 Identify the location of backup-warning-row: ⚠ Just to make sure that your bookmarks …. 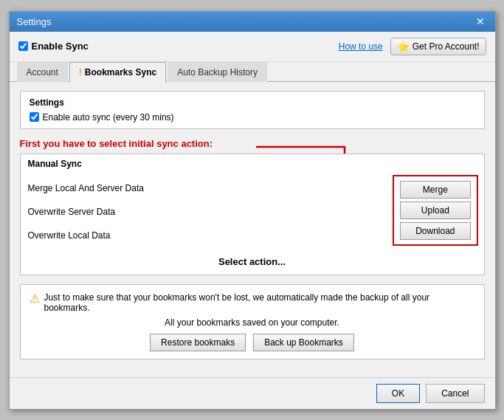
(252, 303).